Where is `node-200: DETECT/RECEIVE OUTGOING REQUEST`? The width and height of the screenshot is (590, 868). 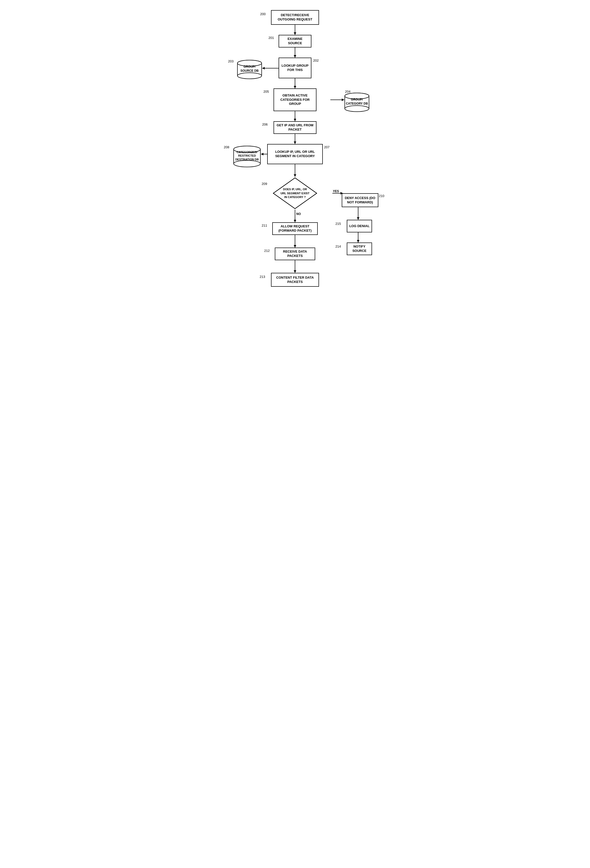
node-200: DETECT/RECEIVE OUTGOING REQUEST is located at coordinates (295, 17).